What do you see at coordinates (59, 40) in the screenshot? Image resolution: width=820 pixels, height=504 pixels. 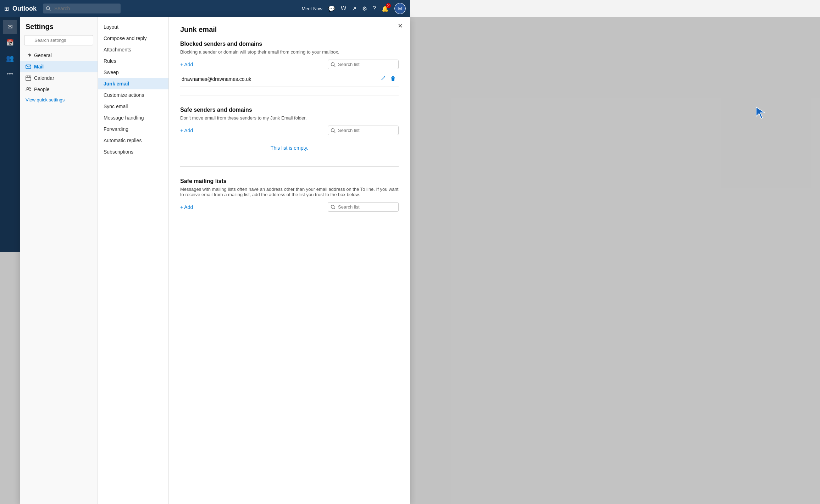 I see `settings-search-container` at bounding box center [59, 40].